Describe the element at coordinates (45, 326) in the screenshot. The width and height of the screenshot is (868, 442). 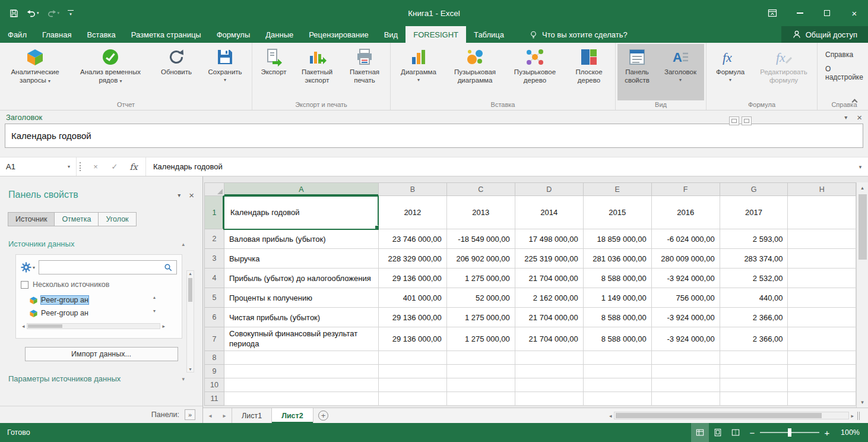
I see `scrollbar-thumb` at that location.